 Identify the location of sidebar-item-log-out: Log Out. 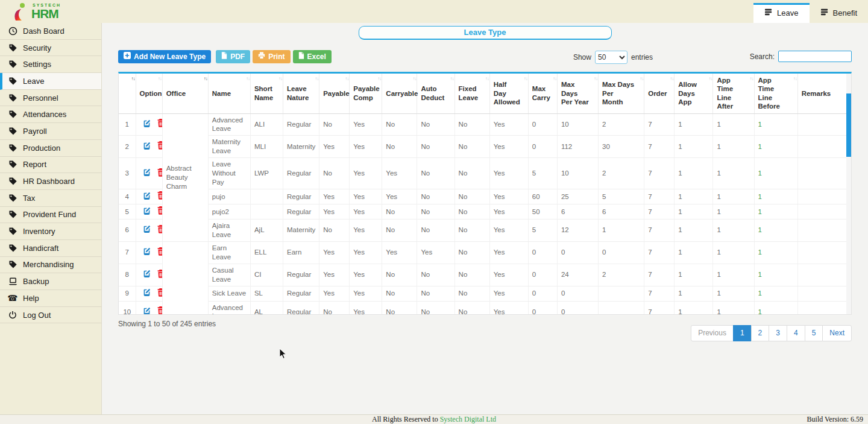
(51, 315).